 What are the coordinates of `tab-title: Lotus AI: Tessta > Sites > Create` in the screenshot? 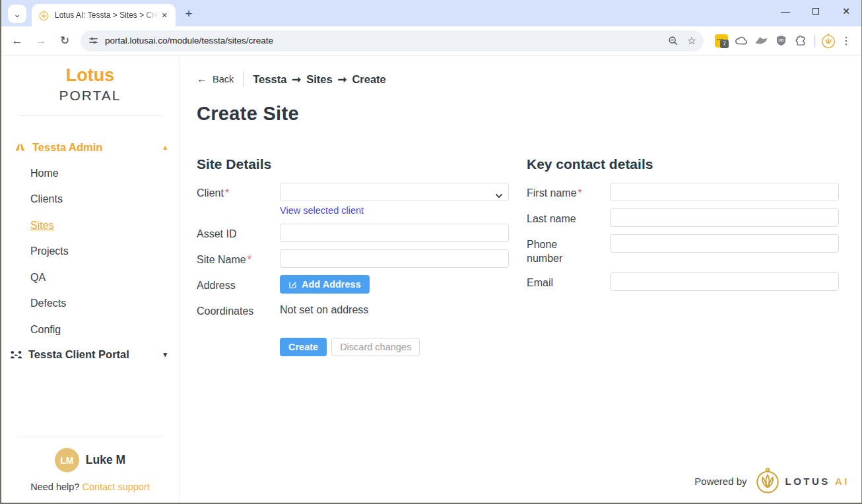 It's located at (107, 15).